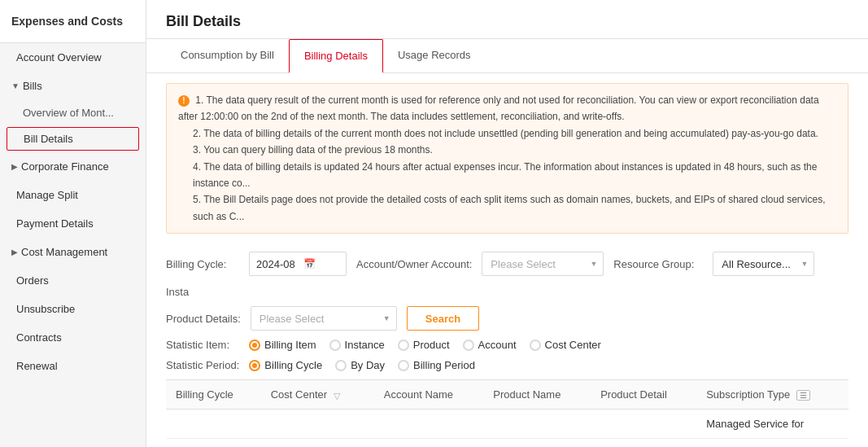  What do you see at coordinates (73, 57) in the screenshot?
I see `sidebar-item-account-overview: Account Overview` at bounding box center [73, 57].